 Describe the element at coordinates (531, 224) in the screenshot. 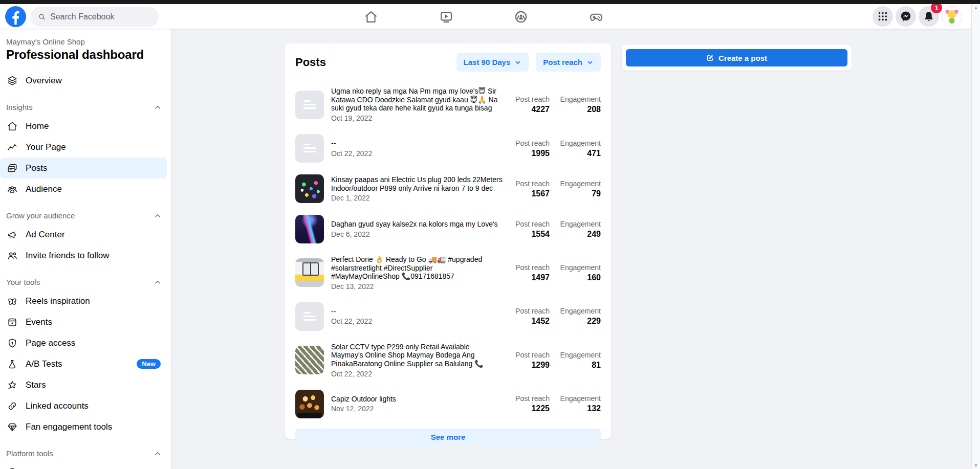

I see `post-reach-label: Post reach` at that location.